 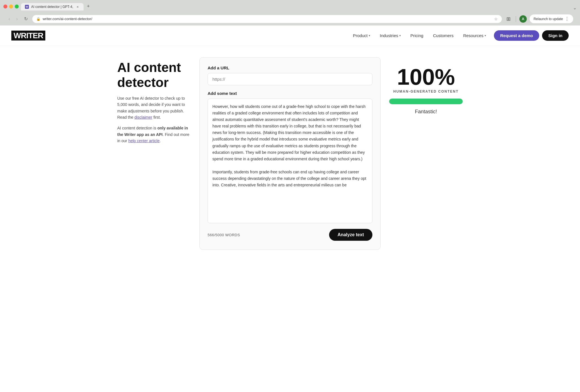 What do you see at coordinates (551, 19) in the screenshot?
I see `relaunch-button: Relaunch to update ⋮` at bounding box center [551, 19].